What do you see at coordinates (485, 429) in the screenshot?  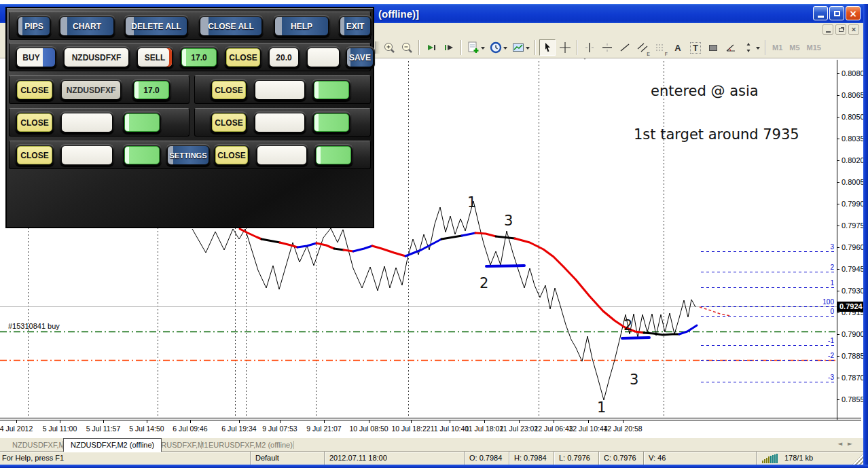 I see `x-tick-label: 11 Jul 18:02` at bounding box center [485, 429].